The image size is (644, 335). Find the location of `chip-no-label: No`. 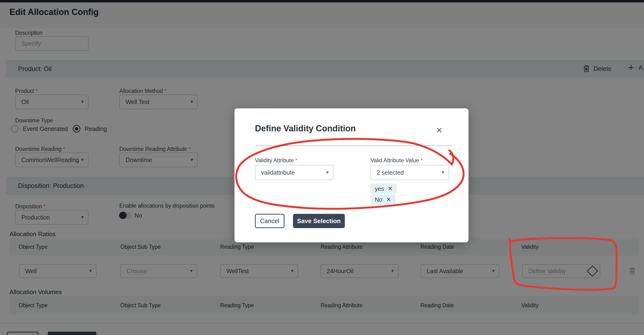

chip-no-label: No is located at coordinates (378, 200).